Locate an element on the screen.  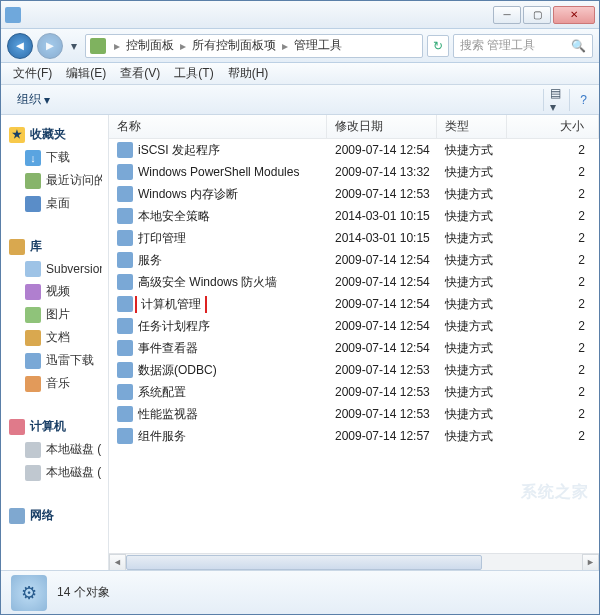
menu-view: 查看(V) is located at coordinates (140, 74).